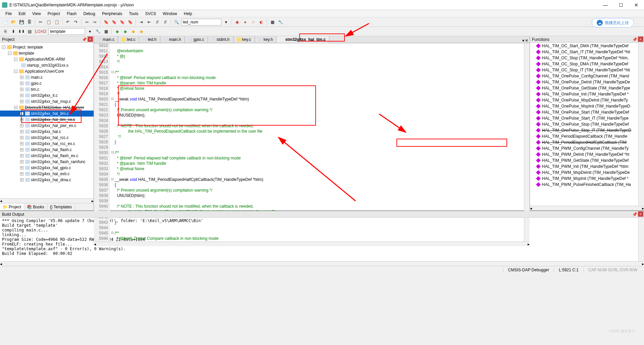 This screenshot has height=345, width=644. I want to click on function-item: HAL_TIM_PWM_MspInit (TIM_HandleTypeDef *, so click(584, 179).